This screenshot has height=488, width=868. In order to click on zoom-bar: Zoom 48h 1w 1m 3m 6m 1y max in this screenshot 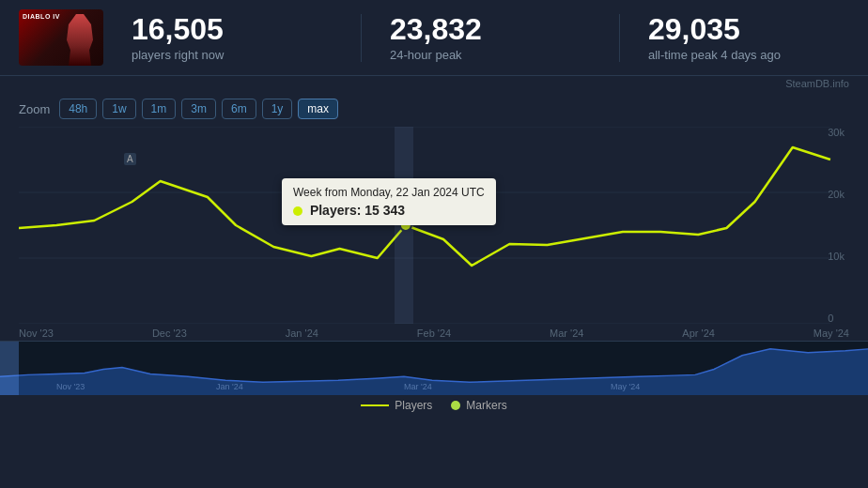, I will do `click(434, 109)`.